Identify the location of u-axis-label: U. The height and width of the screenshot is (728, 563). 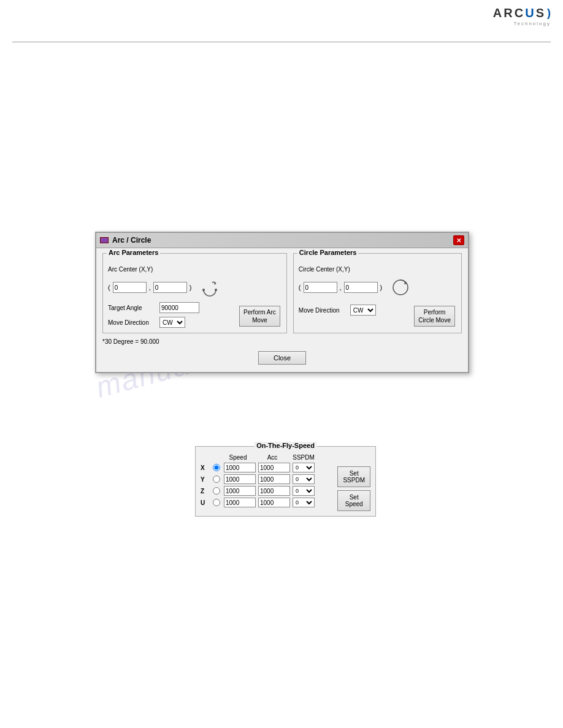
(205, 502).